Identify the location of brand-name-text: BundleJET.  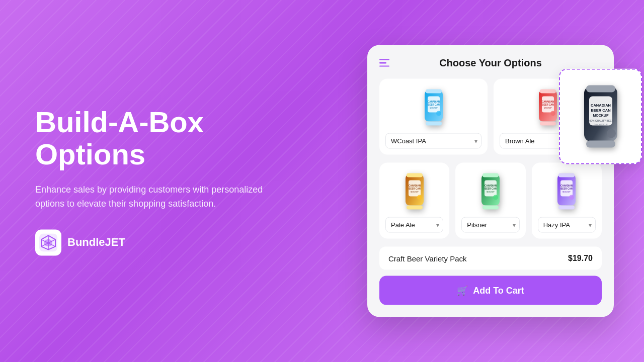
(97, 243).